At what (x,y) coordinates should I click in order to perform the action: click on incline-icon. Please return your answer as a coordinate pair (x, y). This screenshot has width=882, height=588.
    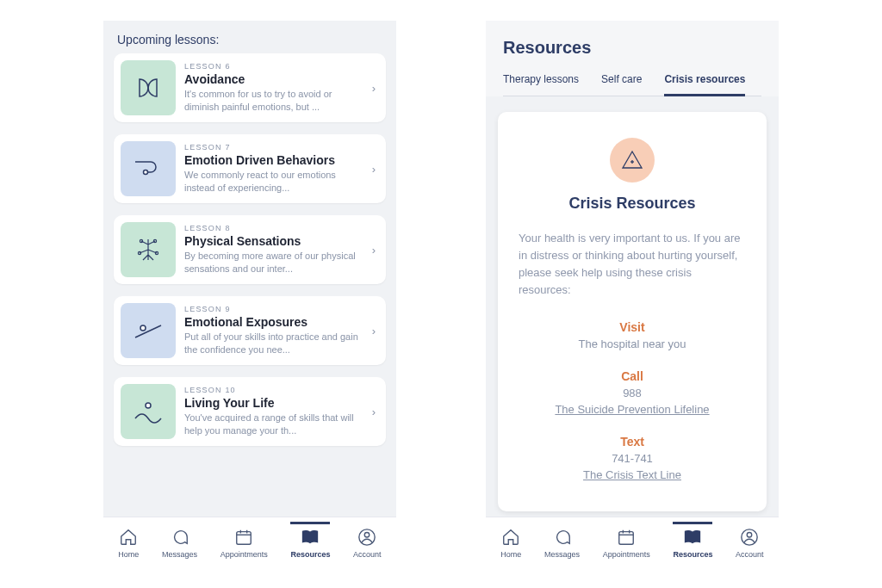
    Looking at the image, I should click on (148, 331).